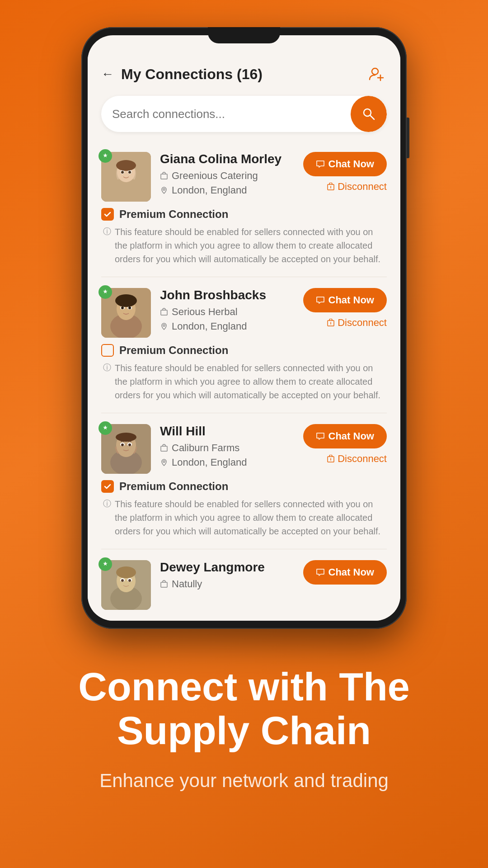 This screenshot has width=488, height=868. Describe the element at coordinates (244, 486) in the screenshot. I see `premium-row-3: Premium Connection` at that location.